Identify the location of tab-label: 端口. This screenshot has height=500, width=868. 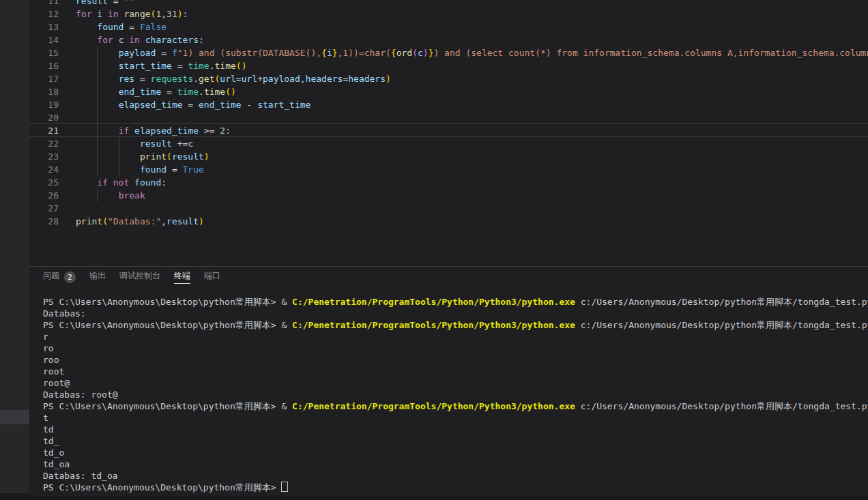
(212, 277).